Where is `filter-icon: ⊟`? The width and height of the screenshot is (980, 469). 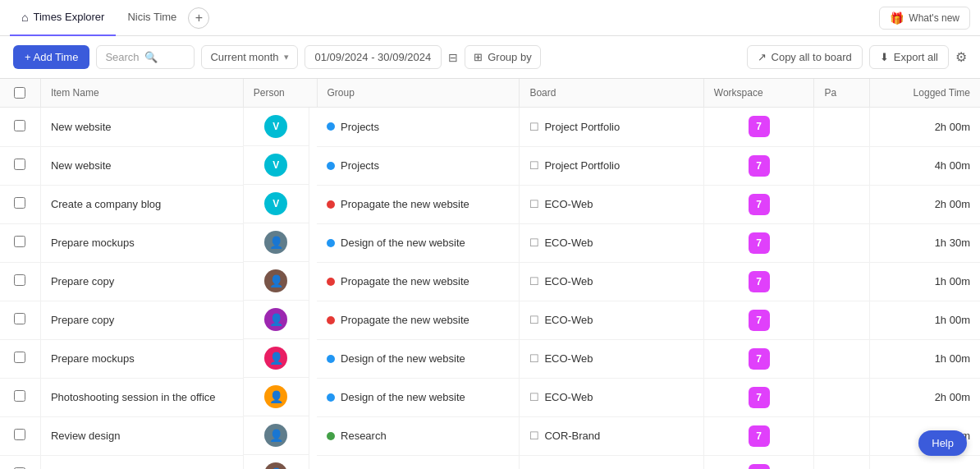
filter-icon: ⊟ is located at coordinates (453, 57).